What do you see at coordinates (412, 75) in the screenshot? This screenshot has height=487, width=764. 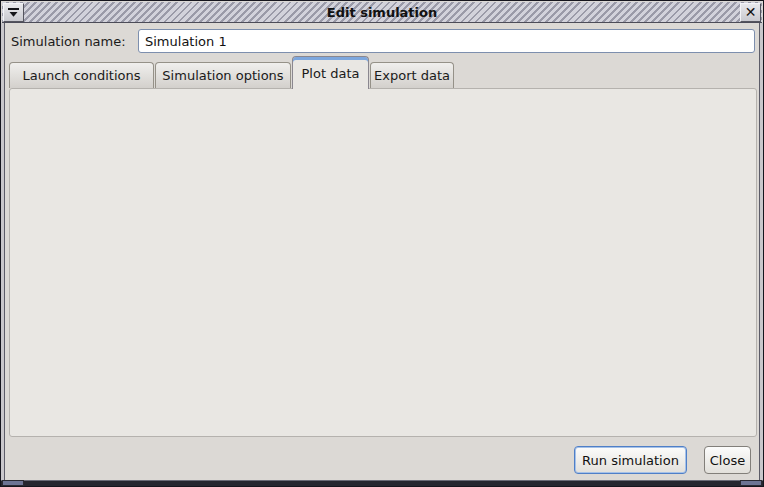 I see `tab-export-data: Export data` at bounding box center [412, 75].